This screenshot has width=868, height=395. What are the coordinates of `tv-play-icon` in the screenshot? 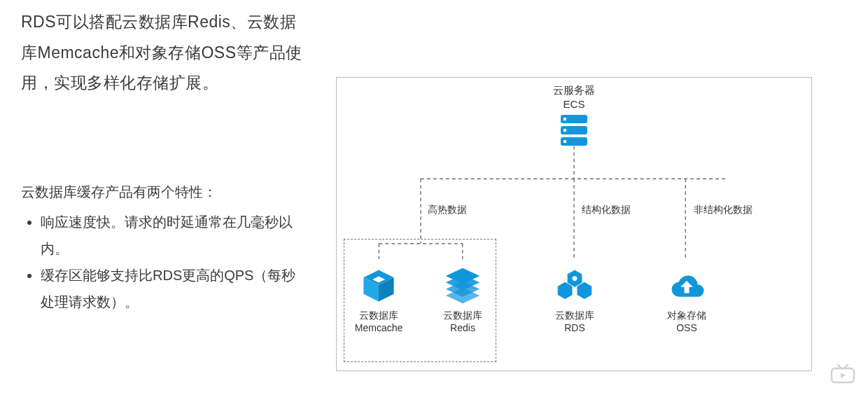 It's located at (843, 375).